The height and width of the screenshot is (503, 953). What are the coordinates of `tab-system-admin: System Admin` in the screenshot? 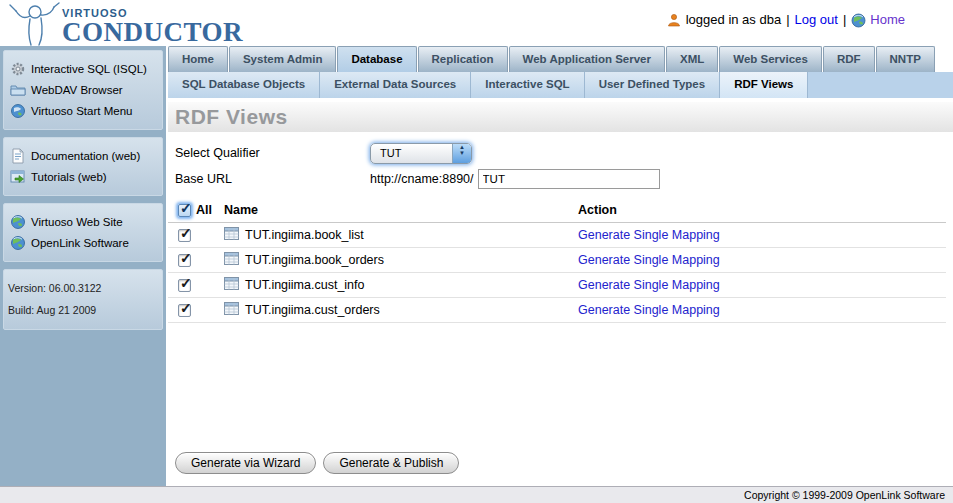 It's located at (282, 59).